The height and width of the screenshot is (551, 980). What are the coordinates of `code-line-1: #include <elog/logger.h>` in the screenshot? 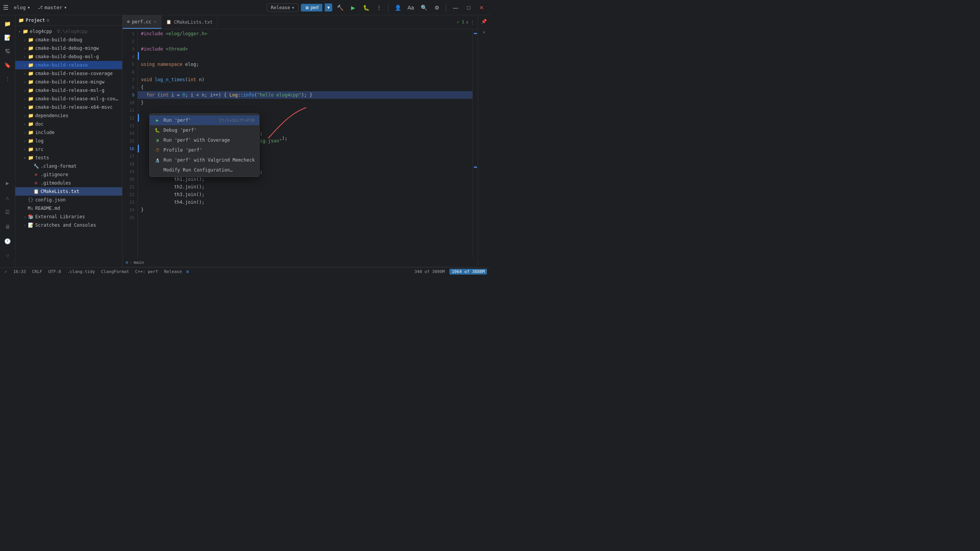 It's located at (305, 34).